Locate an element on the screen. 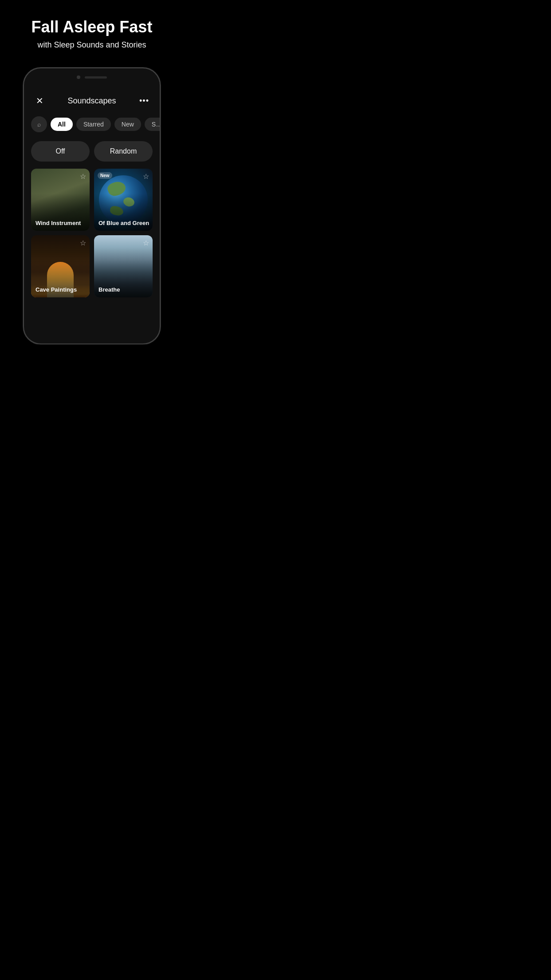 The image size is (551, 980). star-icon-blue-green: ☆ is located at coordinates (146, 177).